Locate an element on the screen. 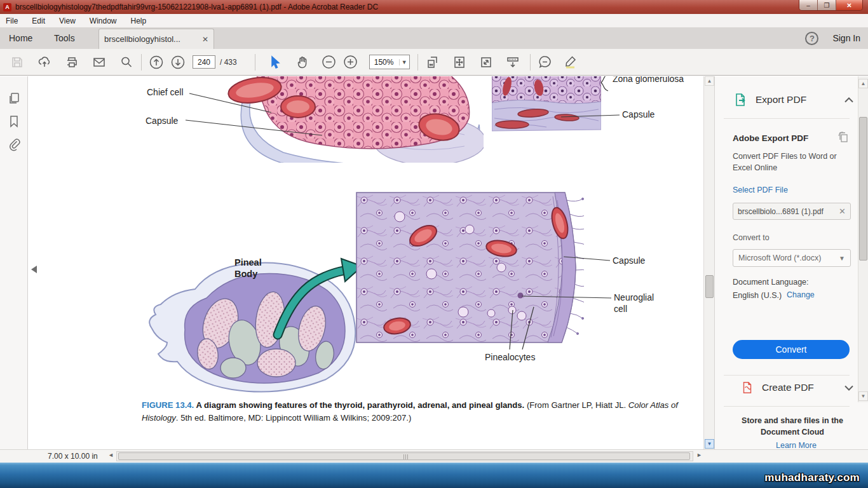  fit-width-button is located at coordinates (433, 62).